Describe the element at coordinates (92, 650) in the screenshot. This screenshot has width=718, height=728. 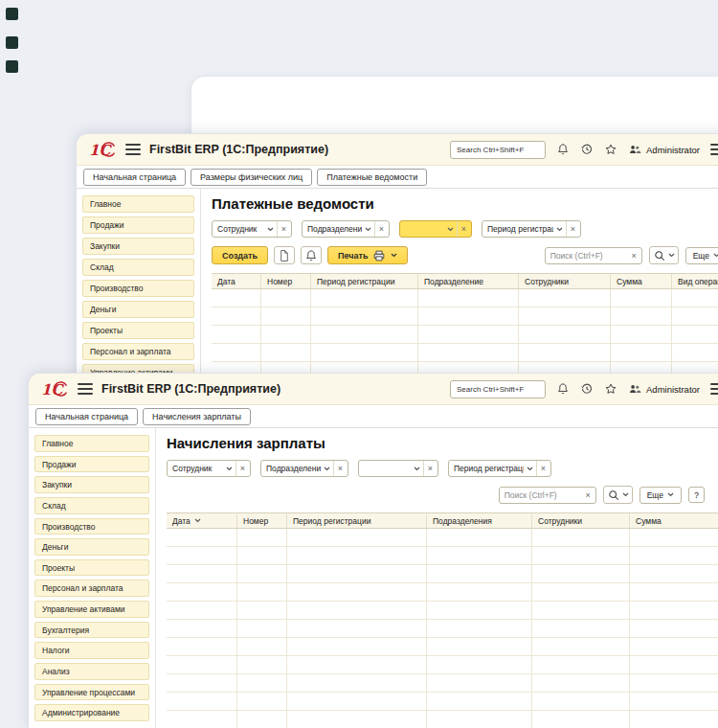
I see `sidebar-item-taxes: Налоги` at that location.